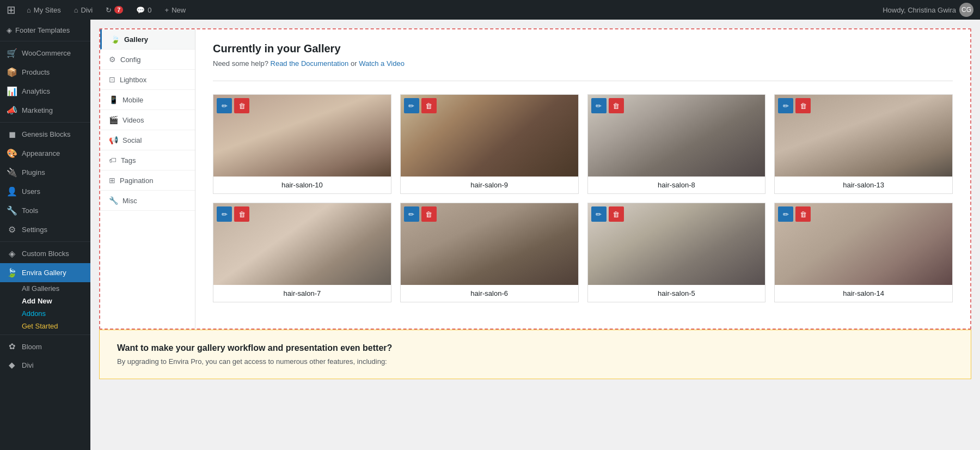 The image size is (980, 450). What do you see at coordinates (535, 354) in the screenshot?
I see `upsell-box: Want to make your gallery workflow and p…` at bounding box center [535, 354].